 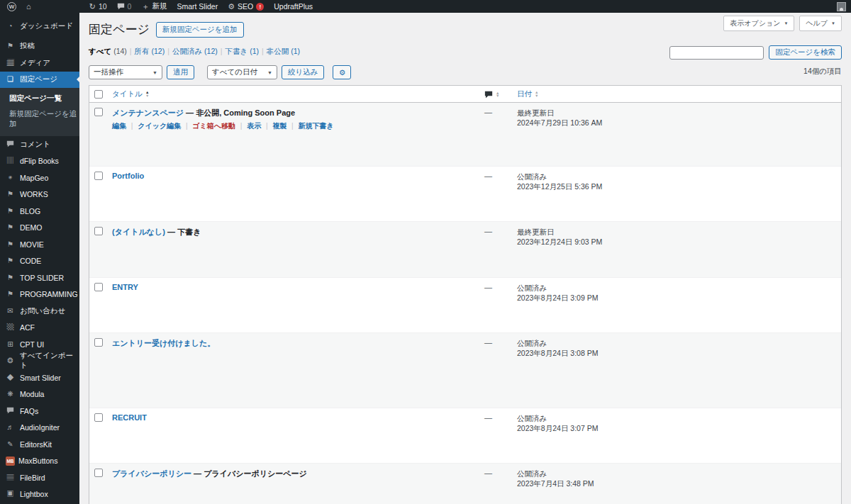 What do you see at coordinates (40, 119) in the screenshot?
I see `submenu-add-new-page: 新規固定ページを追加` at bounding box center [40, 119].